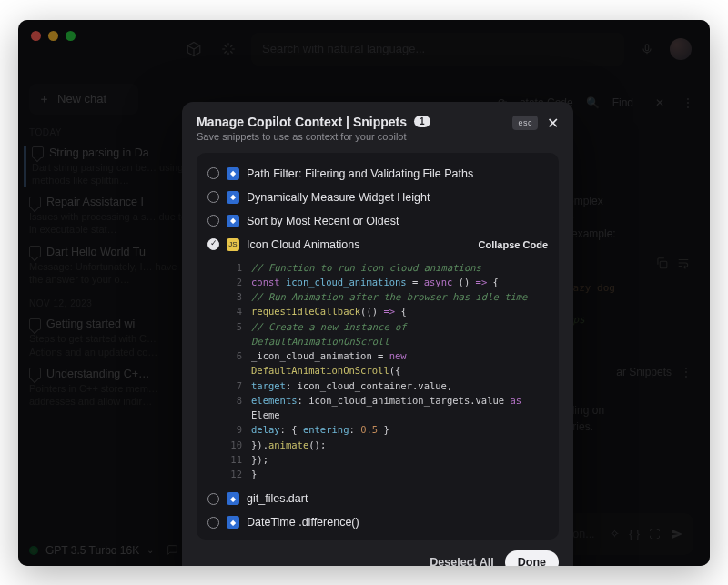 The height and width of the screenshot is (585, 728). Describe the element at coordinates (378, 499) in the screenshot. I see `snippet-row: ◆ git_files.dart` at that location.